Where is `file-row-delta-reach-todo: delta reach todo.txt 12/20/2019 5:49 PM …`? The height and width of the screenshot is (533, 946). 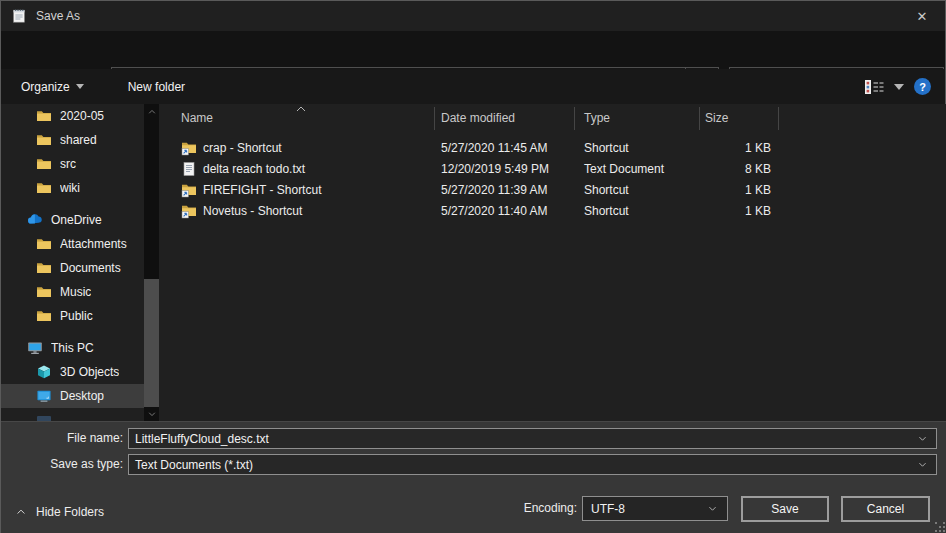
file-row-delta-reach-todo: delta reach todo.txt 12/20/2019 5:49 PM … is located at coordinates (556, 168).